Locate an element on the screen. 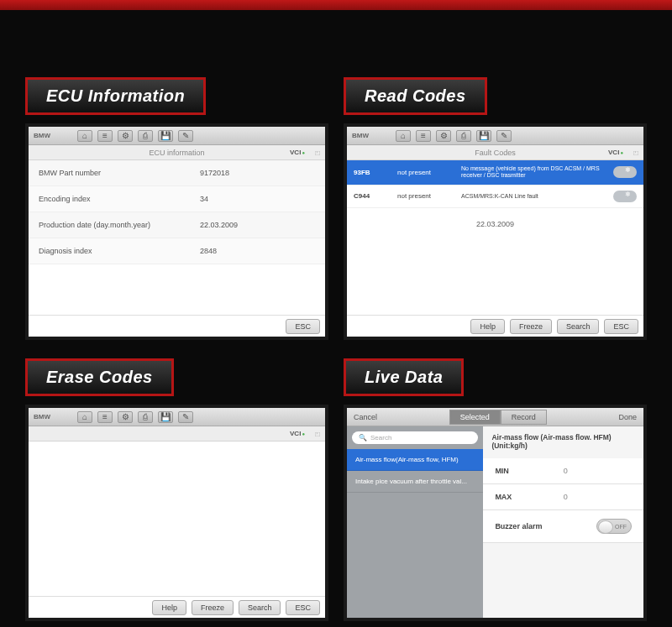 Image resolution: width=672 pixels, height=627 pixels. ecu-row: BMW Part number 9172018 is located at coordinates (176, 173).